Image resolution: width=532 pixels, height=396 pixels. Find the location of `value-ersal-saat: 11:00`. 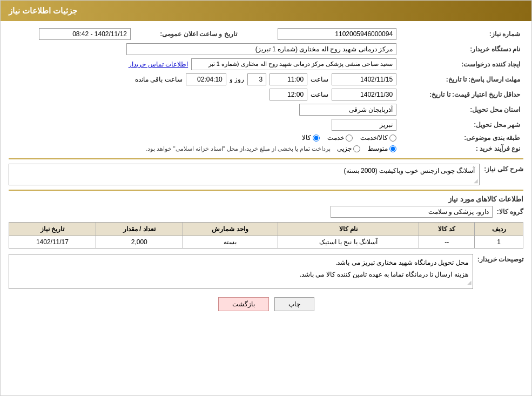

value-ersal-saat: 11:00 is located at coordinates (288, 79).